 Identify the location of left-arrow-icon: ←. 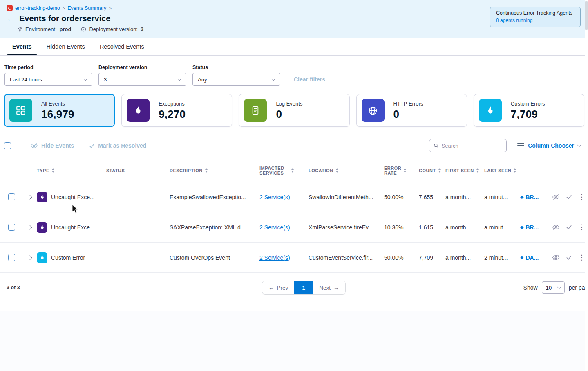
(271, 288).